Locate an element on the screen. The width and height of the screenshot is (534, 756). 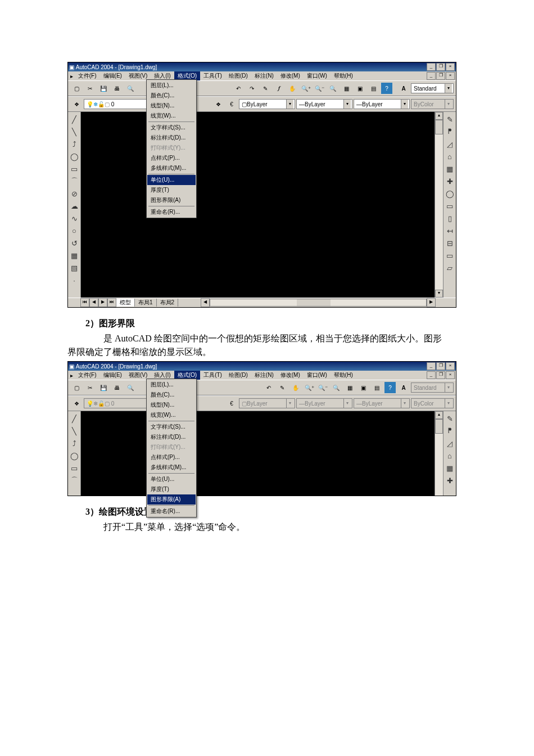
redo-icon: ↷ is located at coordinates (252, 88).